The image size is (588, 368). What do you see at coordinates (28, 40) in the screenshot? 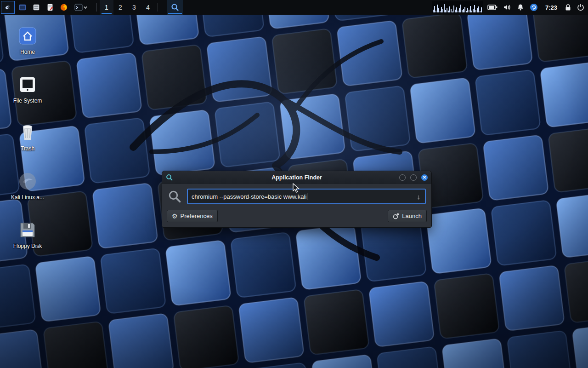
I see `desktop-icon-home: Home` at bounding box center [28, 40].